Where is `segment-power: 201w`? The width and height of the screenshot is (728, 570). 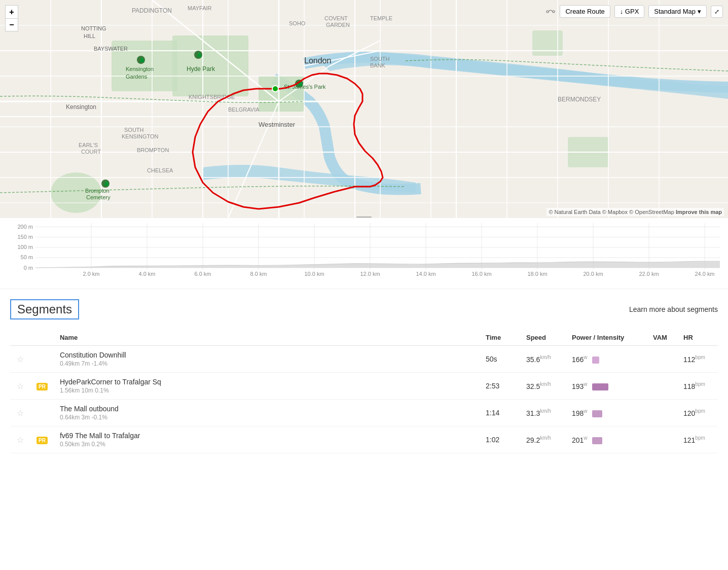
segment-power: 201w is located at coordinates (580, 440).